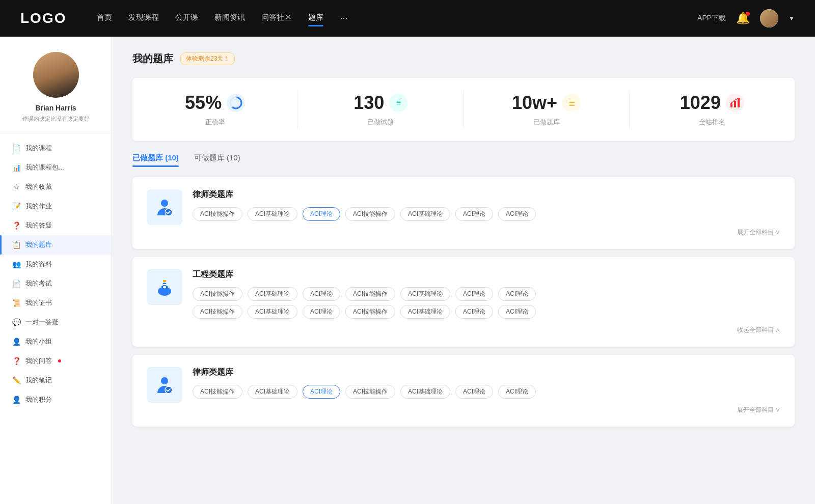 The width and height of the screenshot is (815, 504). I want to click on stat-rank-label: 全站排名, so click(712, 122).